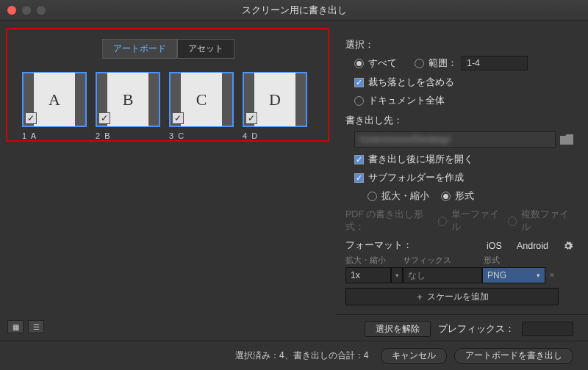 The image size is (588, 370). What do you see at coordinates (359, 178) in the screenshot?
I see `checkbox-subfolder: ✓` at bounding box center [359, 178].